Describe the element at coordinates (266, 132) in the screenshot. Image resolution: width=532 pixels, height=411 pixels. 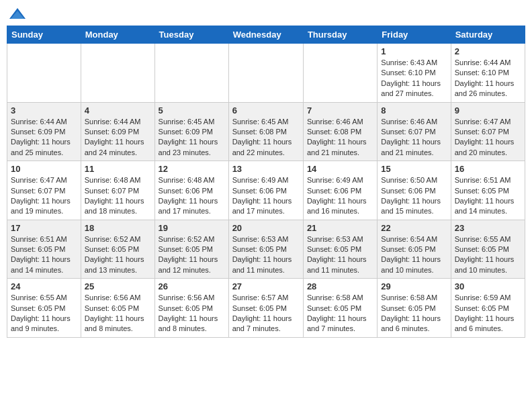
I see `calendar-cell: 6Sunrise: 6:45 AM Sunset: 6:08 PM Daylig…` at that location.